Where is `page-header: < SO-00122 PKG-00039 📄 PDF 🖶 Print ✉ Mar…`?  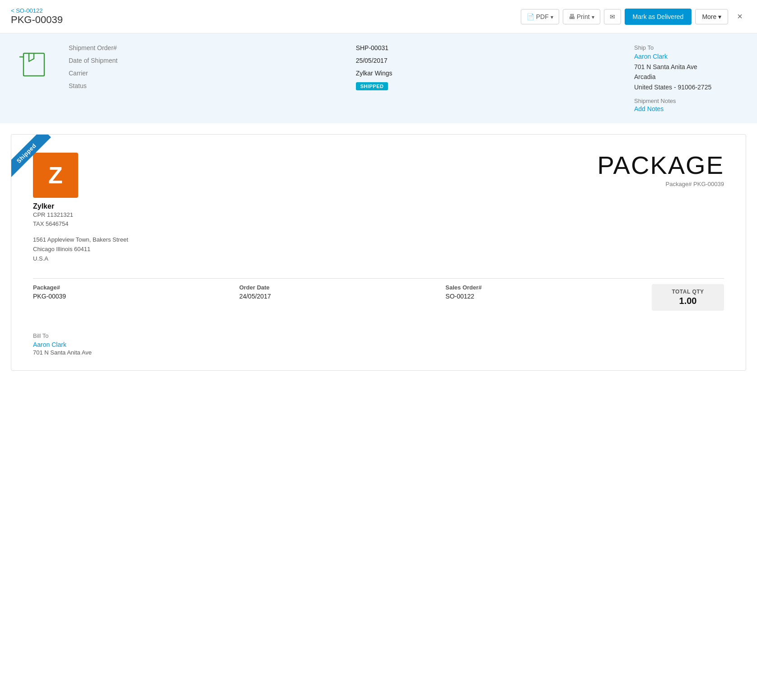 page-header: < SO-00122 PKG-00039 📄 PDF 🖶 Print ✉ Mar… is located at coordinates (378, 17).